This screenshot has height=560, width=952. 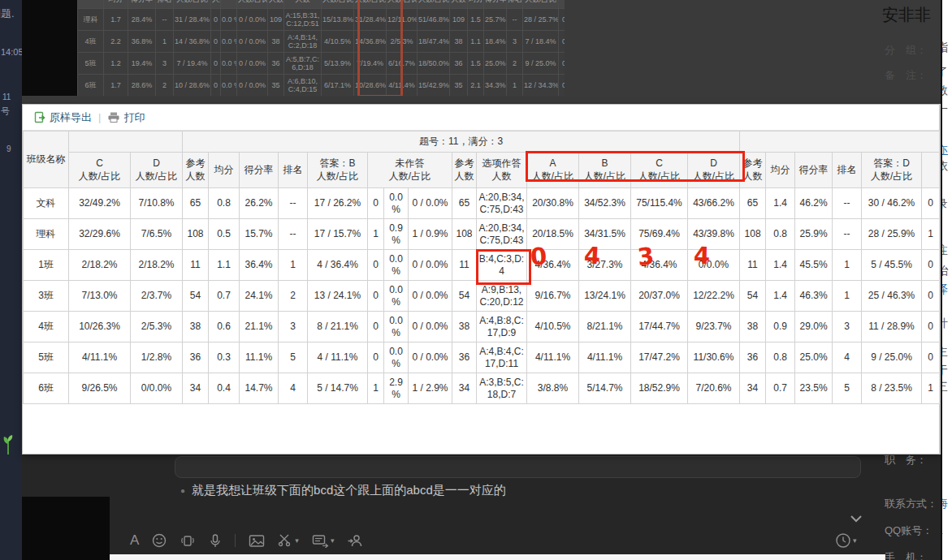 What do you see at coordinates (157, 296) in the screenshot?
I see `table-cell: 2/3.7%` at bounding box center [157, 296].